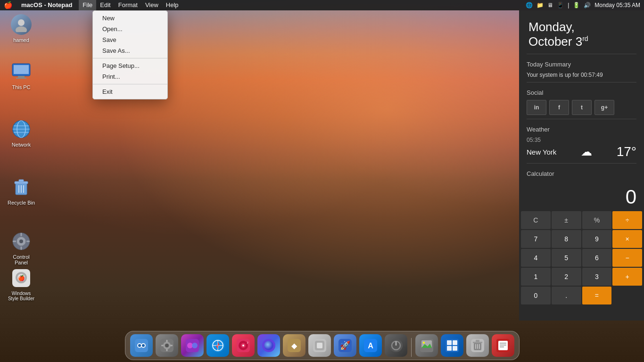 This screenshot has width=644, height=362. I want to click on calc-btn-divide: ÷, so click(627, 220).